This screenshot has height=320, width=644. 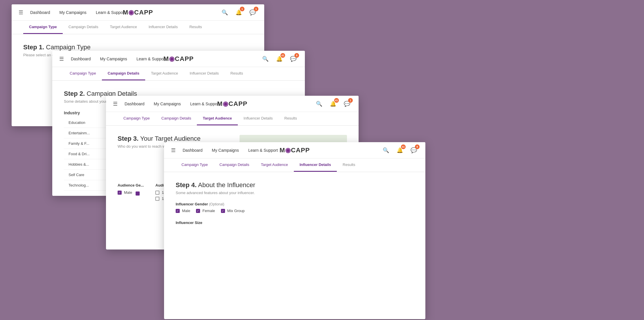 I want to click on age-1824-checkbox, so click(x=157, y=199).